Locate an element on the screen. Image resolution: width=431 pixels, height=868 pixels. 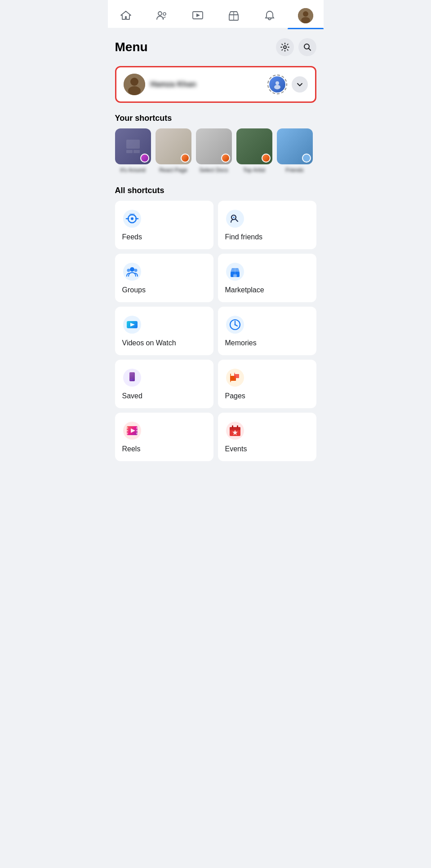
pages-icon is located at coordinates (235, 378).